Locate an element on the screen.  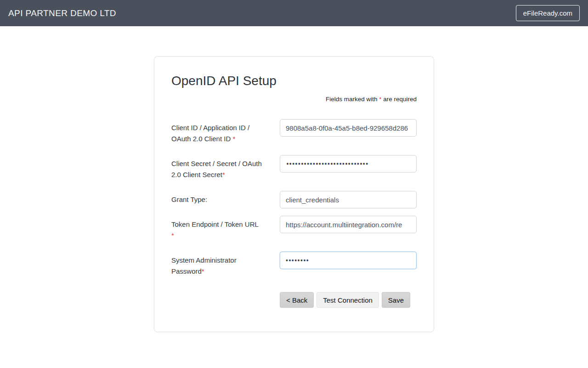
form-row-admin-password: System Administrator Password* is located at coordinates (294, 264).